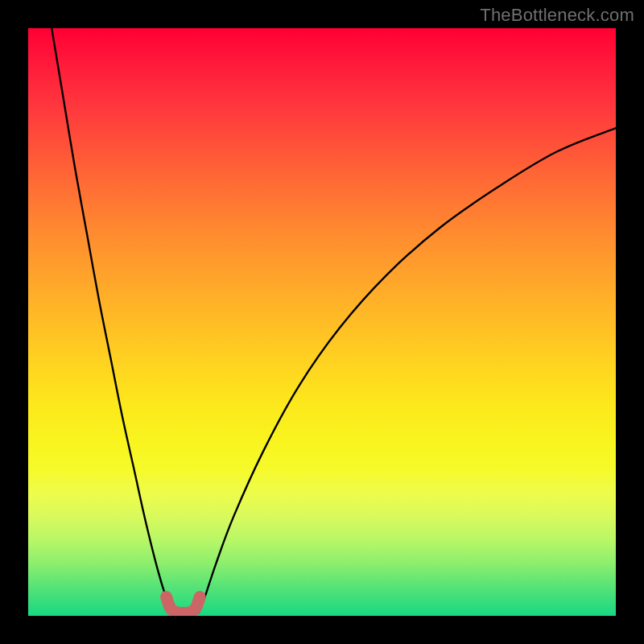 Image resolution: width=644 pixels, height=644 pixels. I want to click on watermark-text: TheBottleneck.com, so click(557, 15).